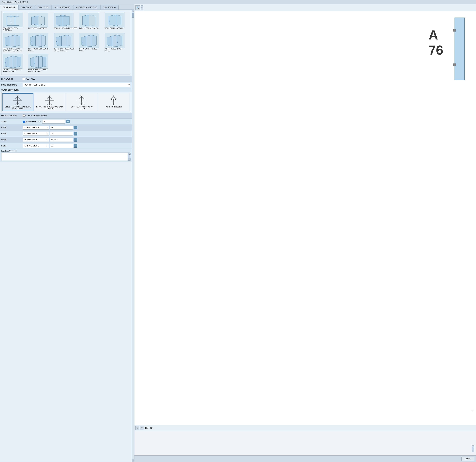  Describe the element at coordinates (27, 7) in the screenshot. I see `tab-sh-glass: SH - GLASS` at that location.